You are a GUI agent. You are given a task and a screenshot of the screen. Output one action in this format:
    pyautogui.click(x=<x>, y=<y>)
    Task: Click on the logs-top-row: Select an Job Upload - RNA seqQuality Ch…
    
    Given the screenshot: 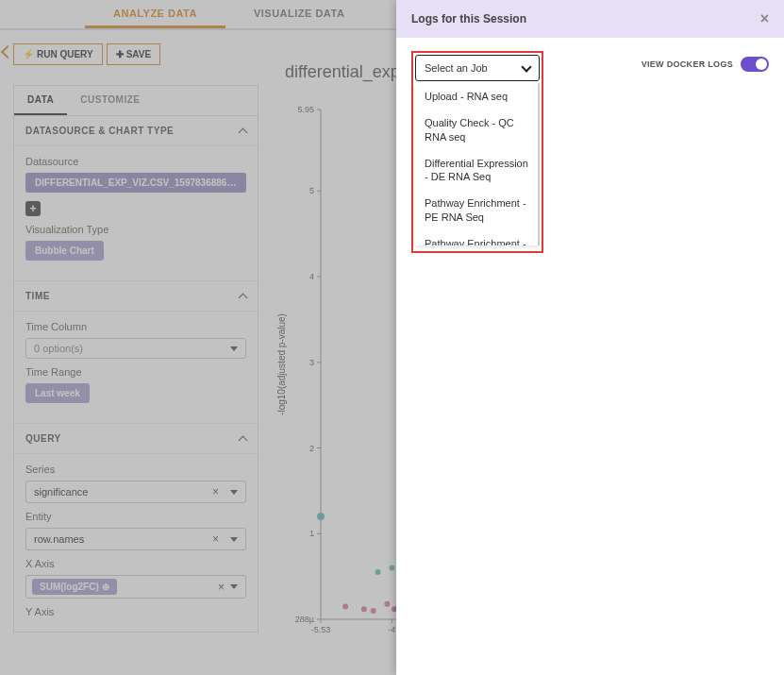 What is the action you would take?
    pyautogui.click(x=591, y=152)
    